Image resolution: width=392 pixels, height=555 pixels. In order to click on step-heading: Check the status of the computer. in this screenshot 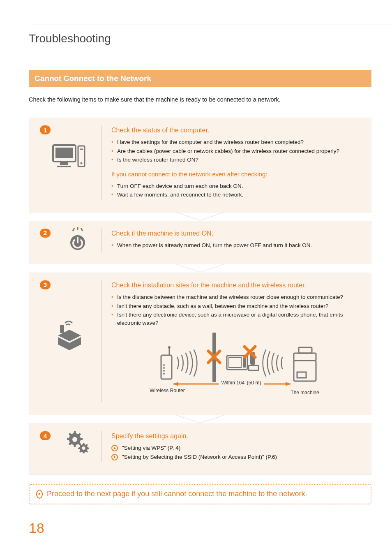, I will do `click(237, 130)`.